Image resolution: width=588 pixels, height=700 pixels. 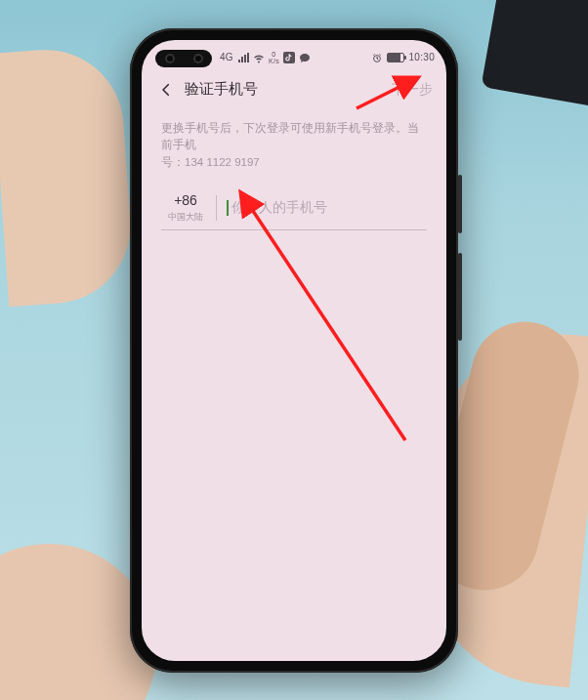 I want to click on phone-number-input: 你本人的手机号, so click(x=330, y=208).